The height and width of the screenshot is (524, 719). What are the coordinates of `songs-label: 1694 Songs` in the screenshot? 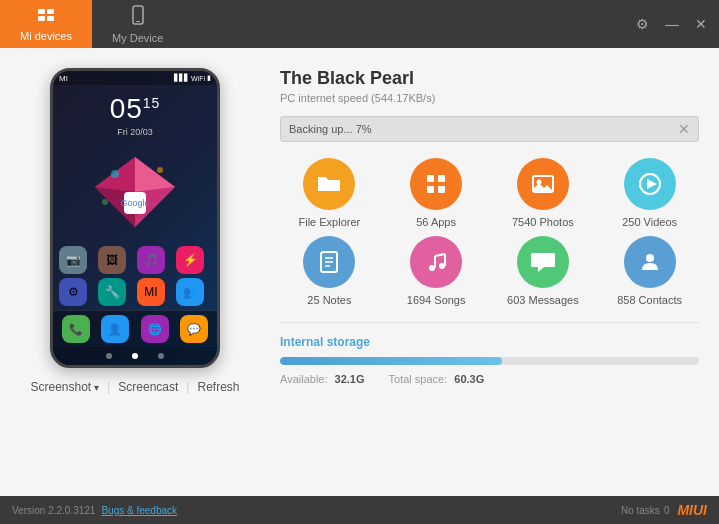 It's located at (436, 300).